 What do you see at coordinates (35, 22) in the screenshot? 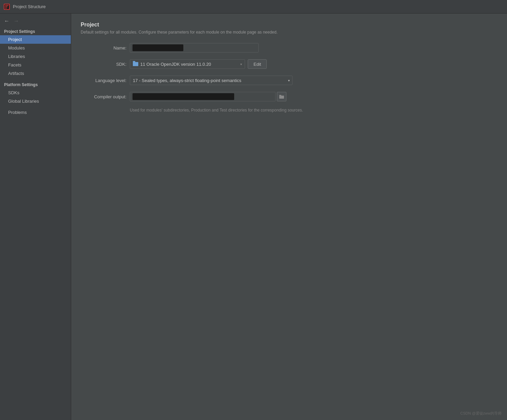
I see `nav-buttons: ← →` at bounding box center [35, 22].